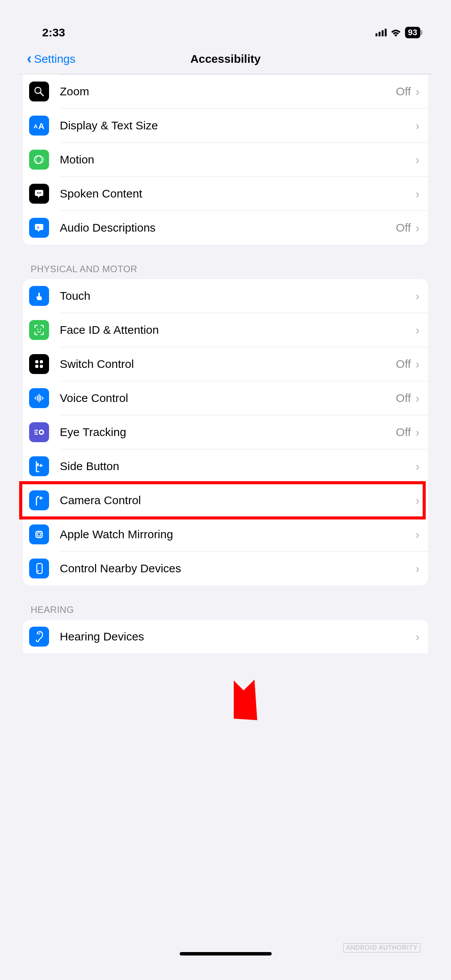 Image resolution: width=451 pixels, height=980 pixels. Describe the element at coordinates (238, 534) in the screenshot. I see `setting-label: Apple Watch Mirroring` at that location.